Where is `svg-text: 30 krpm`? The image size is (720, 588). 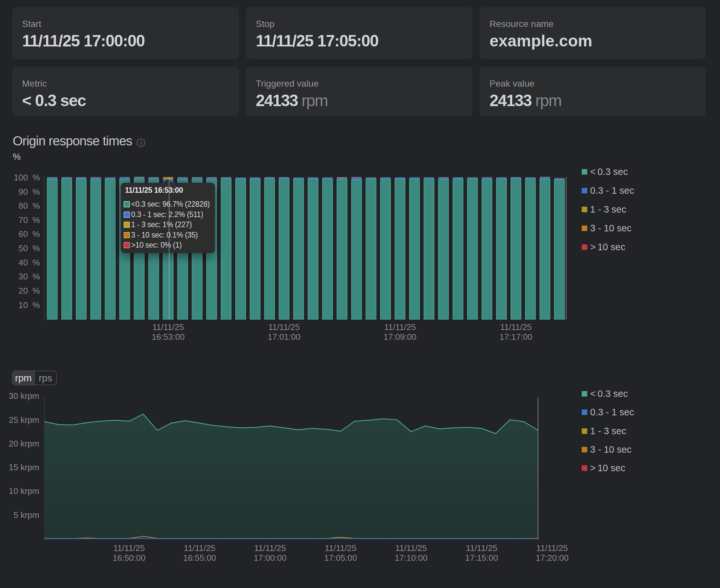 svg-text: 30 krpm is located at coordinates (24, 396).